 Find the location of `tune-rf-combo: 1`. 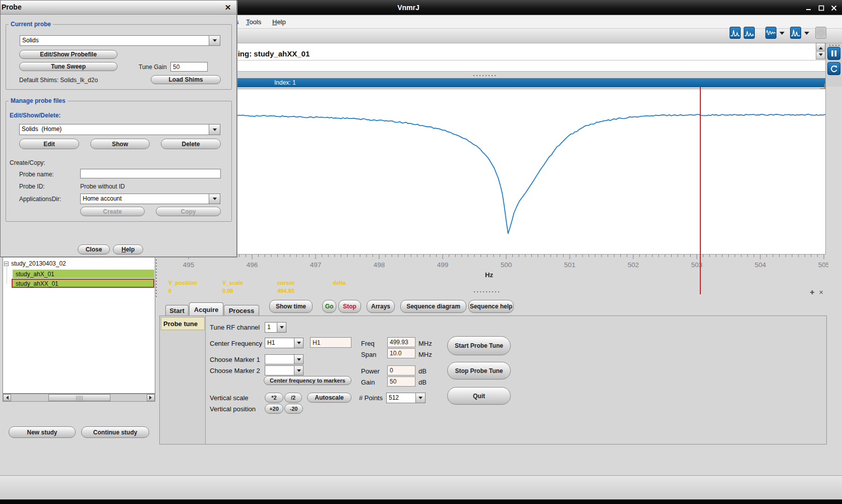

tune-rf-combo: 1 is located at coordinates (275, 328).